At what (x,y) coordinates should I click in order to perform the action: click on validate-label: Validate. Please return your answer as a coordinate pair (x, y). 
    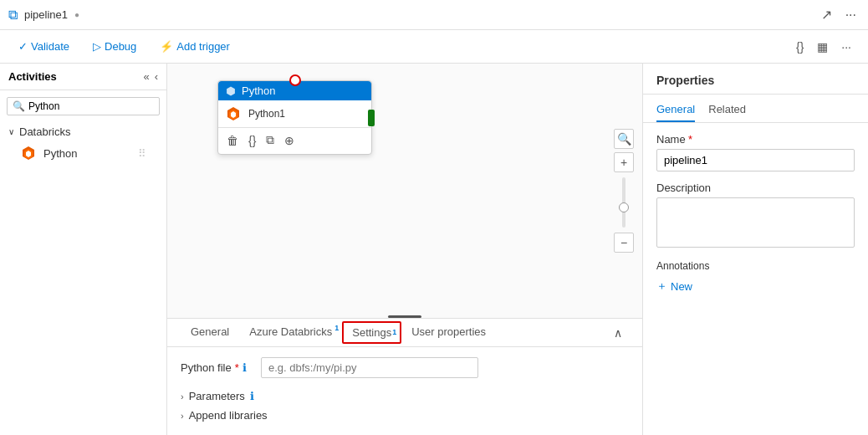
    Looking at the image, I should click on (50, 47).